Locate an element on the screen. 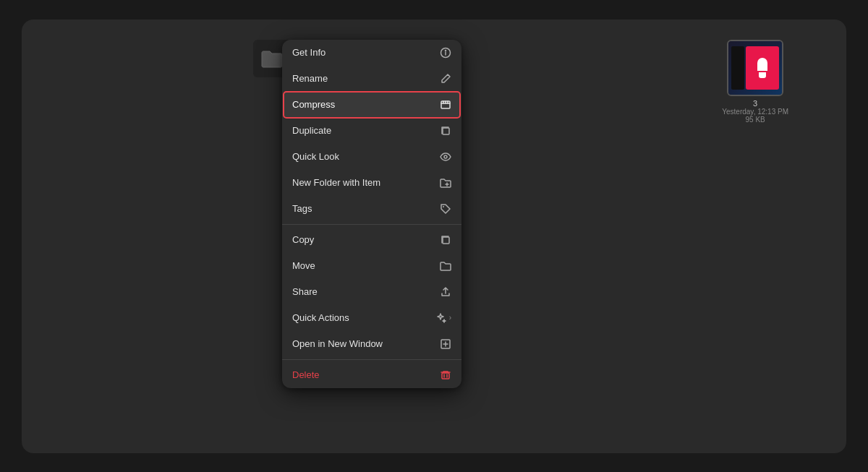 The image size is (868, 472). chevron-right-icon: › is located at coordinates (450, 318).